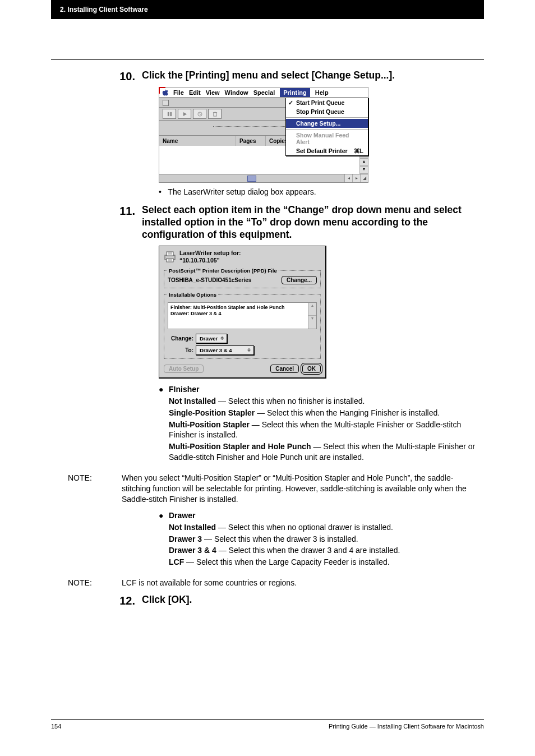 This screenshot has width=535, height=756. I want to click on to-value: Drawer 3 & 4, so click(216, 350).